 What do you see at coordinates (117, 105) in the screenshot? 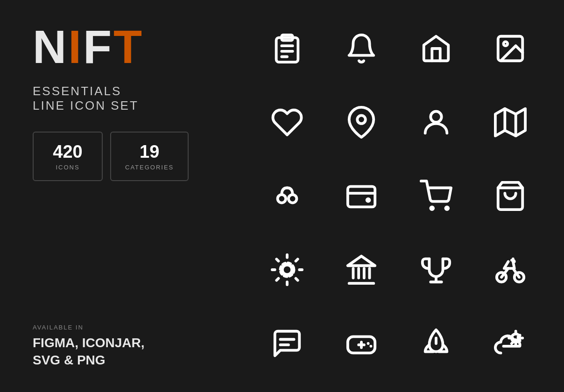
I see `subtitle-line2: LINE ICON SET` at bounding box center [117, 105].